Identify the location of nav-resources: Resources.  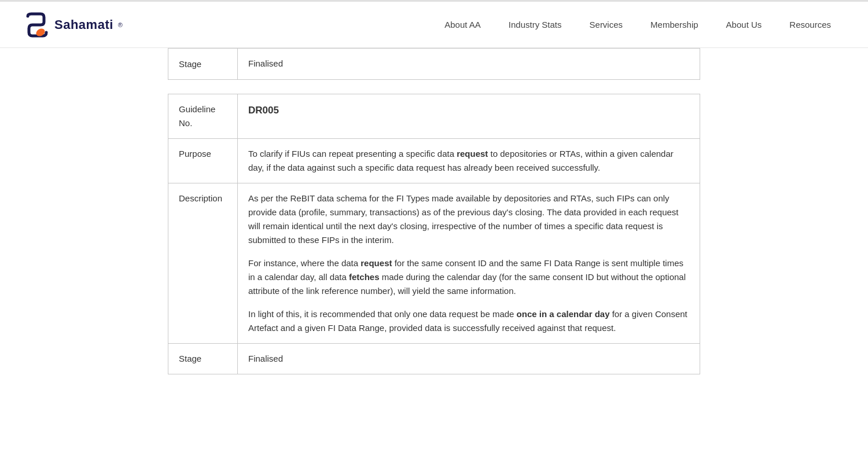
(810, 25).